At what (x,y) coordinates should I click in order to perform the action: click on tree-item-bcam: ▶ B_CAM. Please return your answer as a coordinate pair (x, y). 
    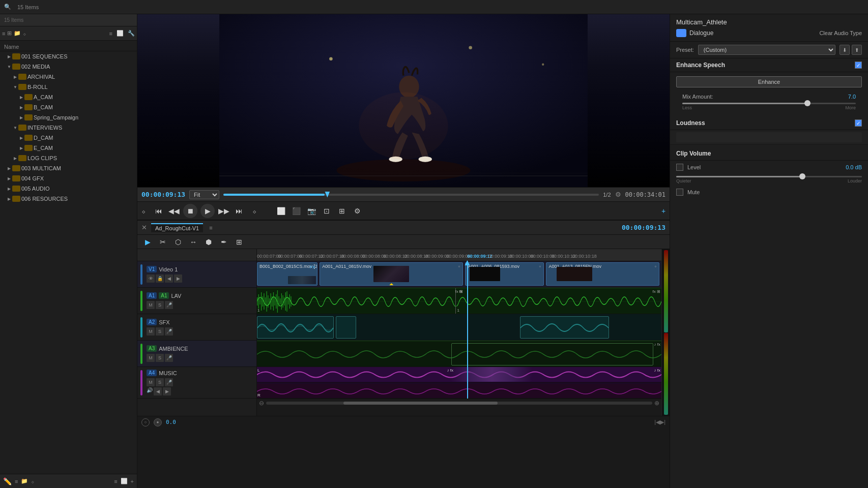
    Looking at the image, I should click on (68, 107).